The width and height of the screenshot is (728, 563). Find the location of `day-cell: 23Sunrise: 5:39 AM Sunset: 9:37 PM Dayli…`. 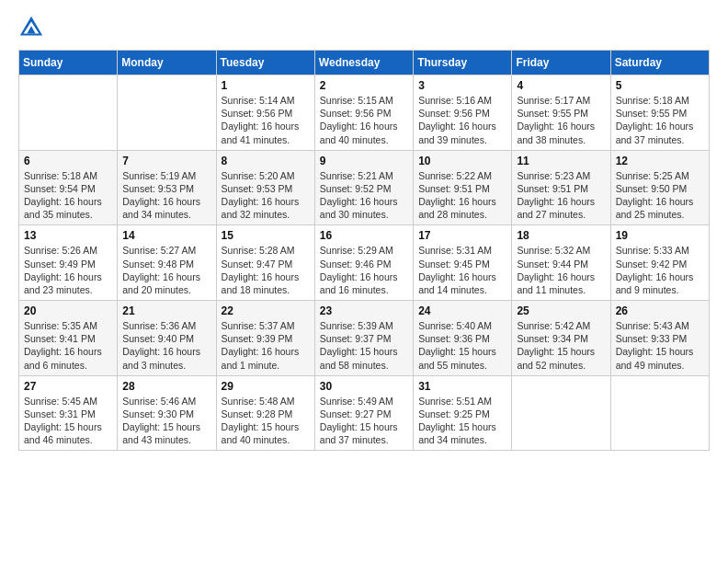

day-cell: 23Sunrise: 5:39 AM Sunset: 9:37 PM Dayli… is located at coordinates (364, 339).